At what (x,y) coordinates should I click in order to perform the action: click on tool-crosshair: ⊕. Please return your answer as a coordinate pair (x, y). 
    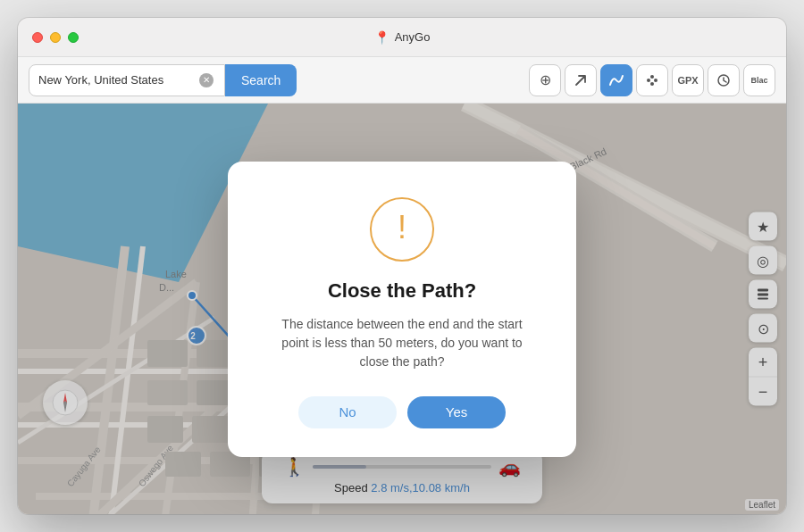
    Looking at the image, I should click on (545, 80).